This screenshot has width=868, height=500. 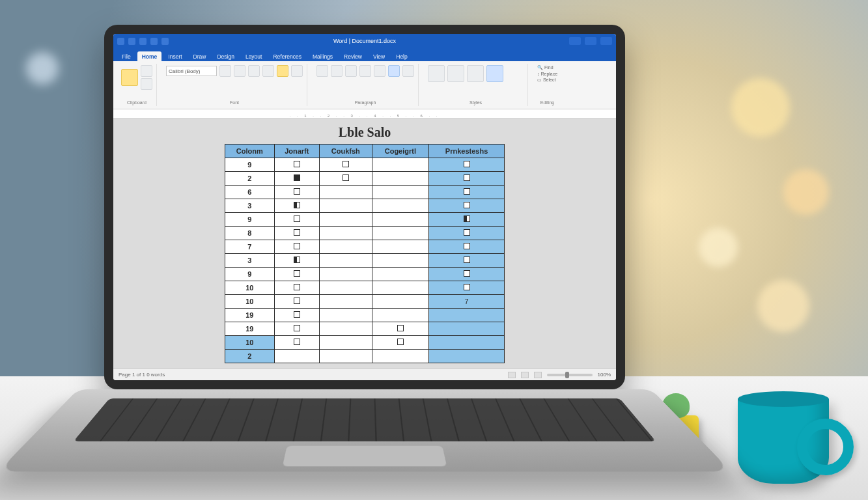 What do you see at coordinates (538, 375) in the screenshot?
I see `view-web-icon` at bounding box center [538, 375].